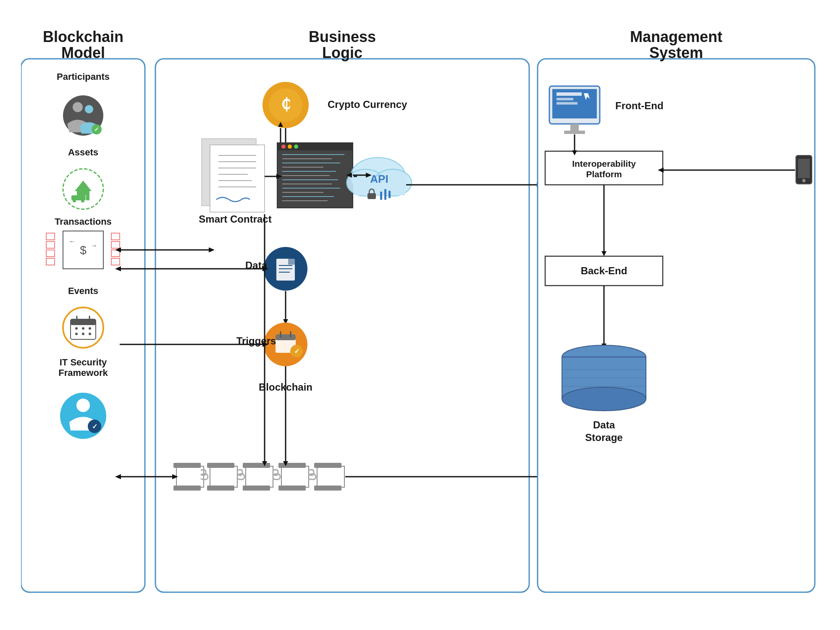 The image size is (840, 630). I want to click on svg-text: IT Security, so click(83, 362).